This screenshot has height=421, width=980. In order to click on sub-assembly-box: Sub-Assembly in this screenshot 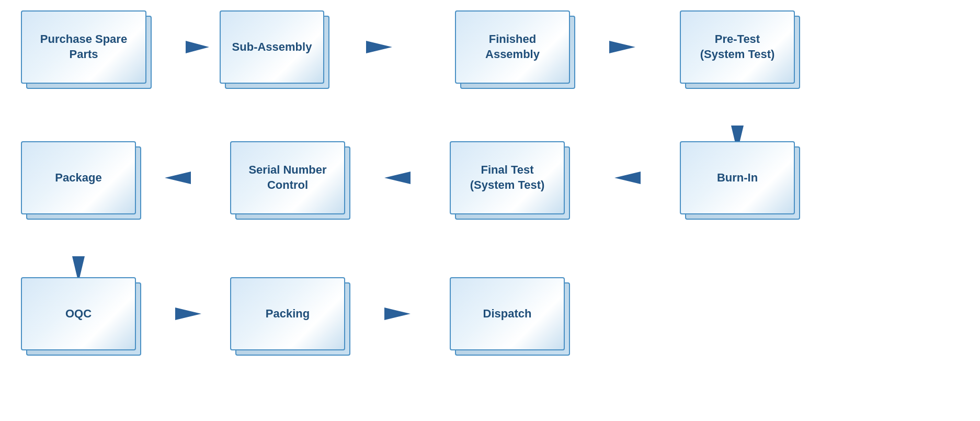, I will do `click(272, 47)`.